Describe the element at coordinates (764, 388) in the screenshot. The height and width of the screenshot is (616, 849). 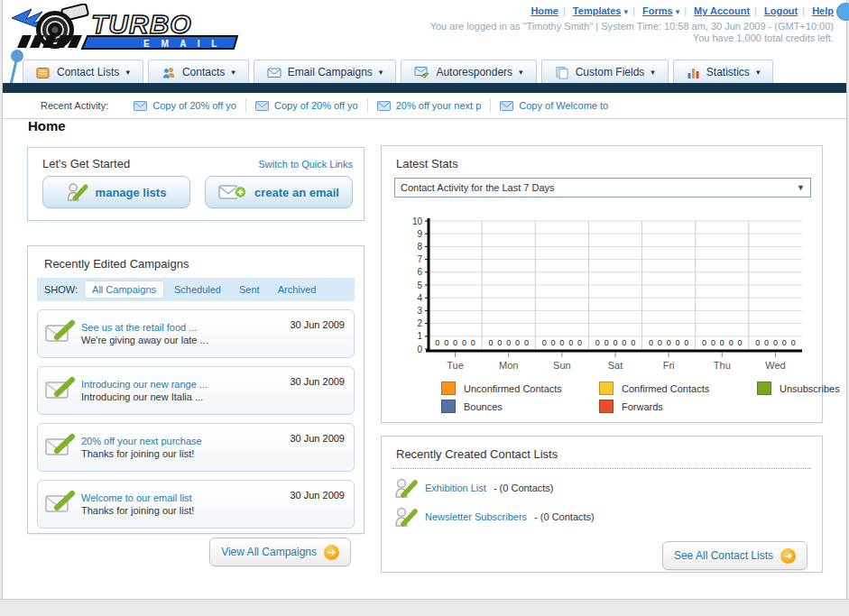
I see `legend-swatch` at that location.